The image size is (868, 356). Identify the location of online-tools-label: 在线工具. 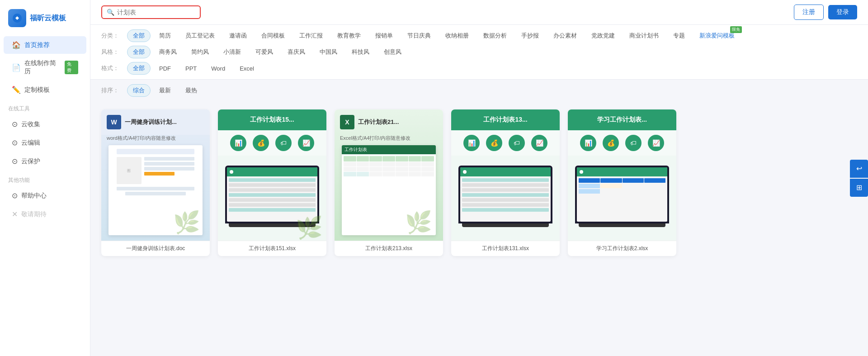
(45, 107).